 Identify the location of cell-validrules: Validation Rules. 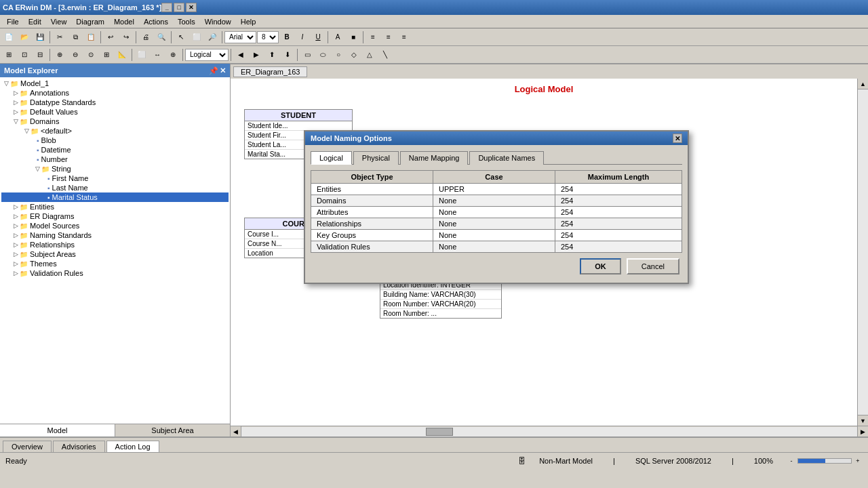
(372, 247).